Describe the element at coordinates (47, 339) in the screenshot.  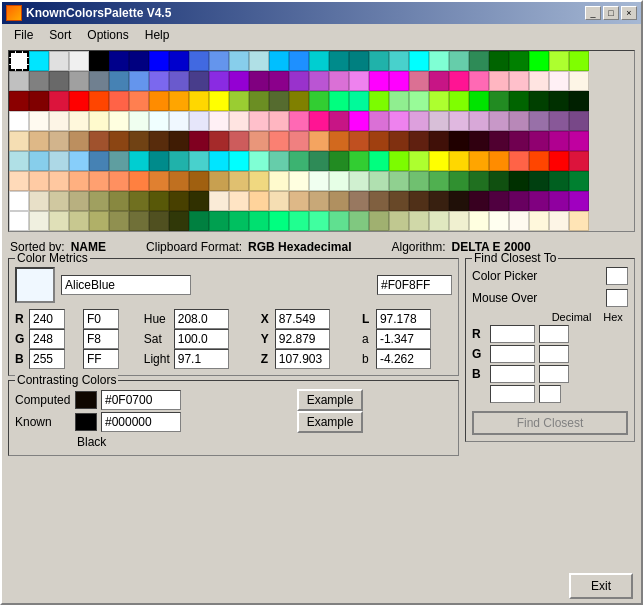
I see `g-dec-input` at that location.